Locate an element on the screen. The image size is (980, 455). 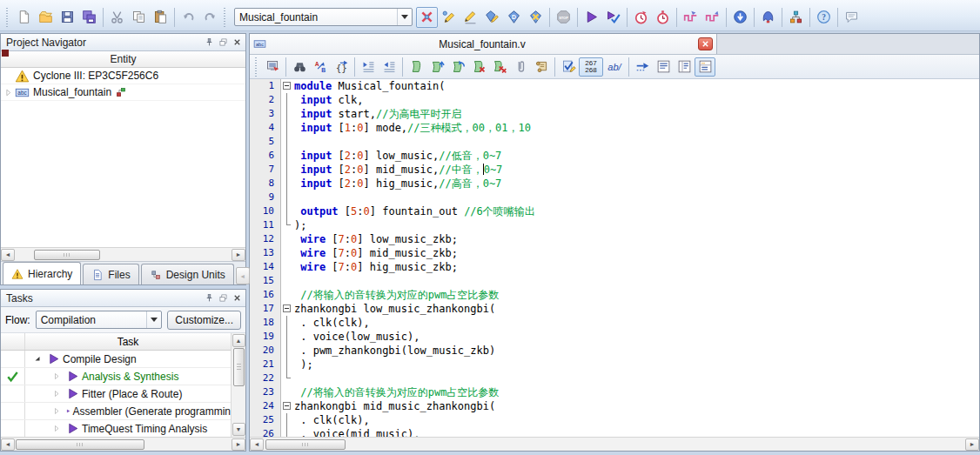
entity-dropdown: Musical_fountain is located at coordinates (324, 17).